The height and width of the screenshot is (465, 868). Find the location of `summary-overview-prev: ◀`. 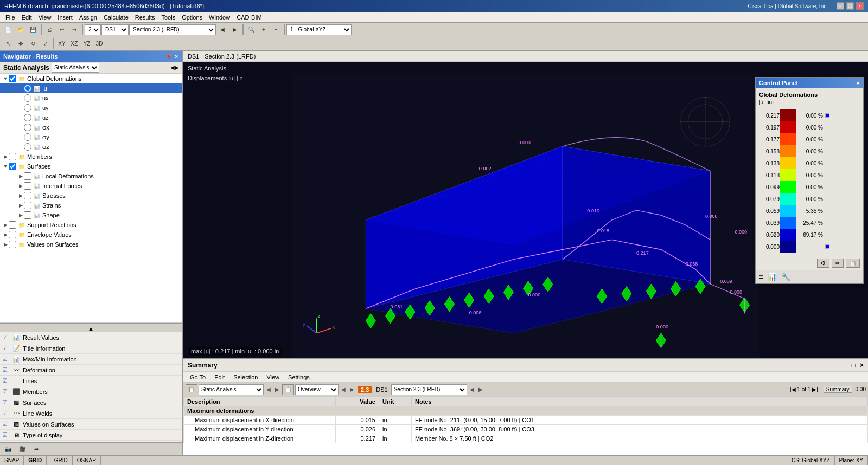

summary-overview-prev: ◀ is located at coordinates (343, 389).